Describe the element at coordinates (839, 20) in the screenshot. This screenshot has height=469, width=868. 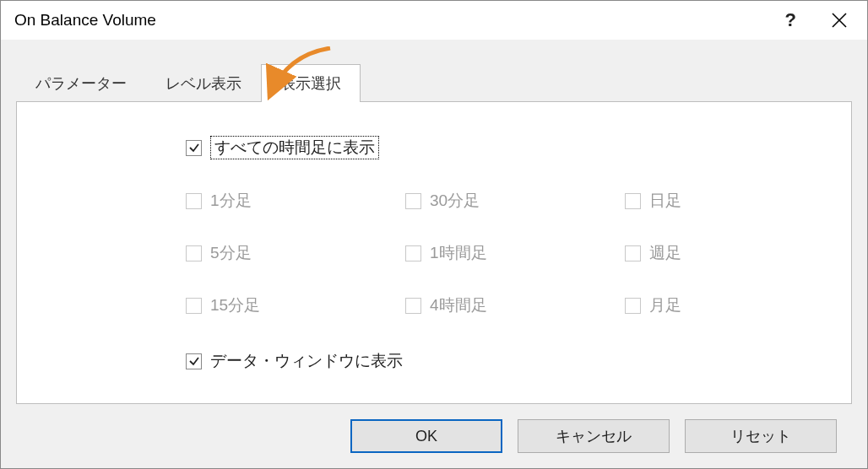
I see `close-button` at that location.